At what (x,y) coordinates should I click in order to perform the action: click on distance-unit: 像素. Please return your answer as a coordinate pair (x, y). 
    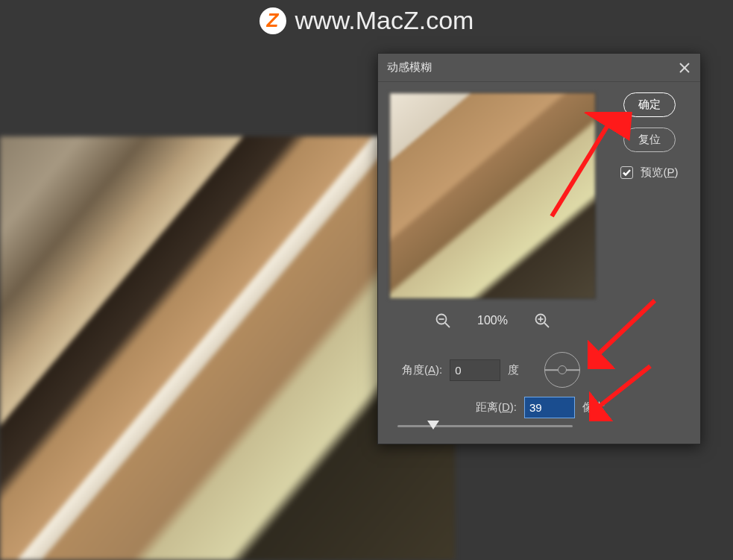
    Looking at the image, I should click on (594, 407).